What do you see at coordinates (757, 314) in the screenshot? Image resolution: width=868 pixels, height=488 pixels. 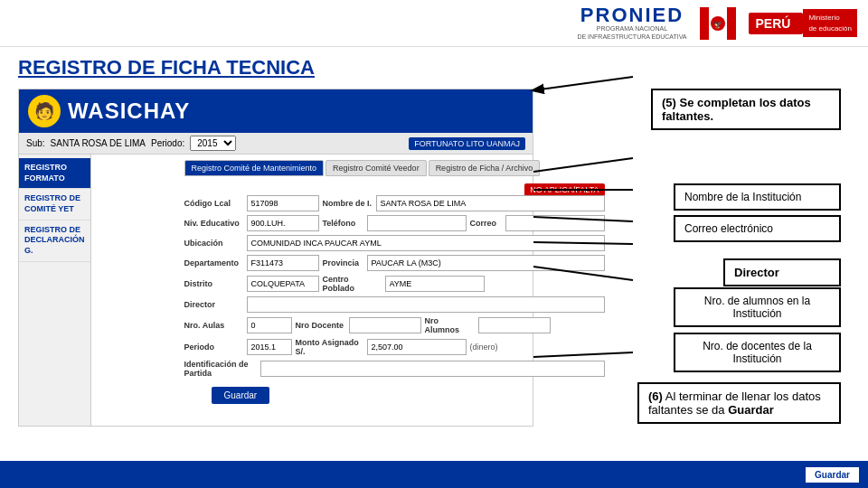 I see `nro-alumnos-line2: Institución` at bounding box center [757, 314].